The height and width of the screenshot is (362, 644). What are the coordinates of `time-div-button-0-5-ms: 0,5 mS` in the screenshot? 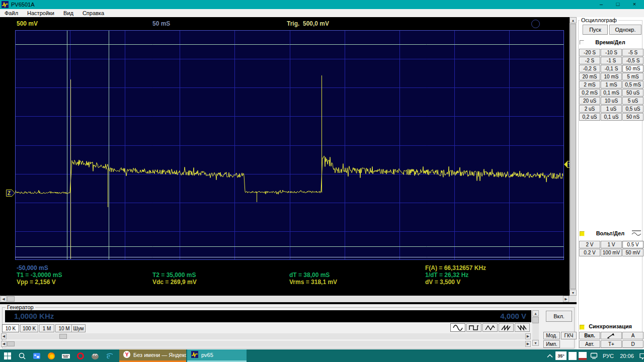 It's located at (633, 84).